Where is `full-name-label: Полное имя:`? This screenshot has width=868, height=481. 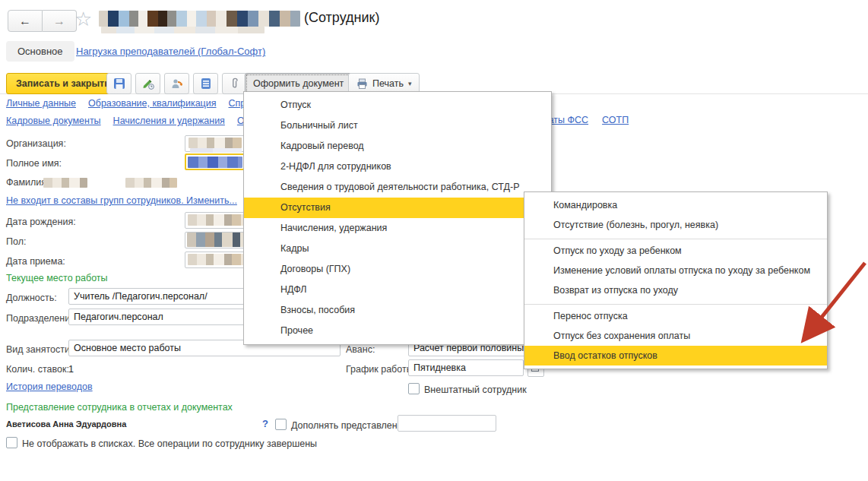
full-name-label: Полное имя: is located at coordinates (33, 163).